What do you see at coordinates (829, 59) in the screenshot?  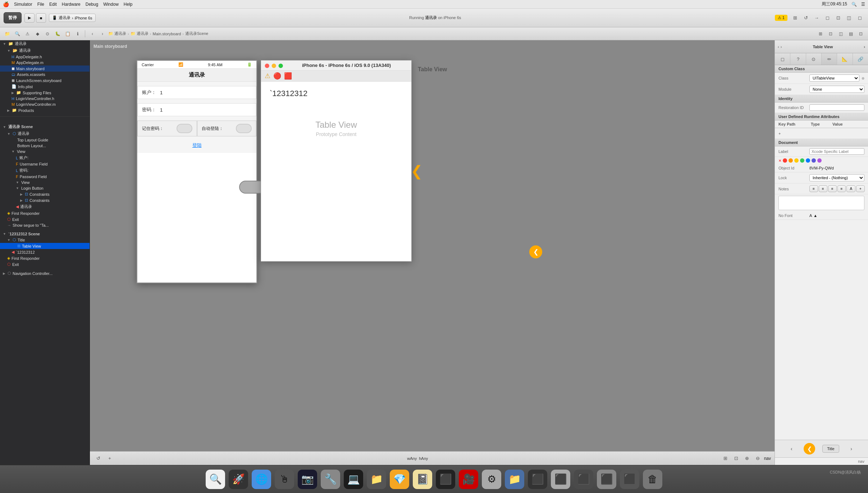 I see `tab-attributes: ✏` at bounding box center [829, 59].